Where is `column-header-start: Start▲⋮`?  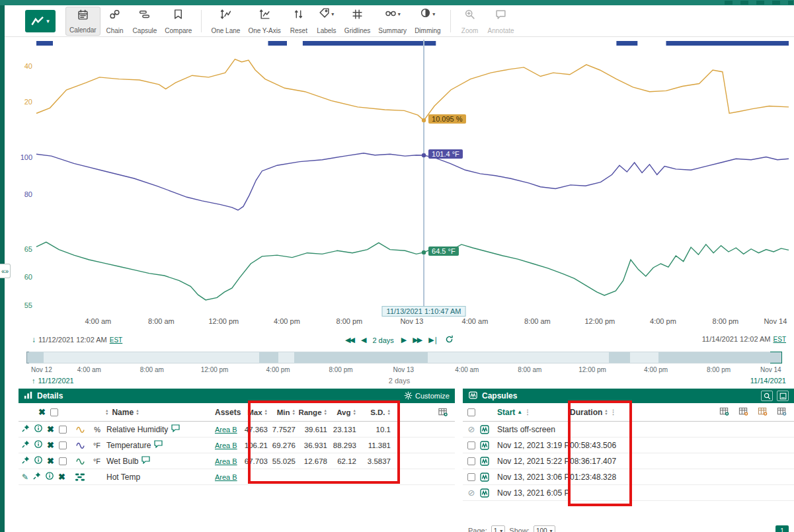
column-header-start: Start▲⋮ is located at coordinates (534, 412).